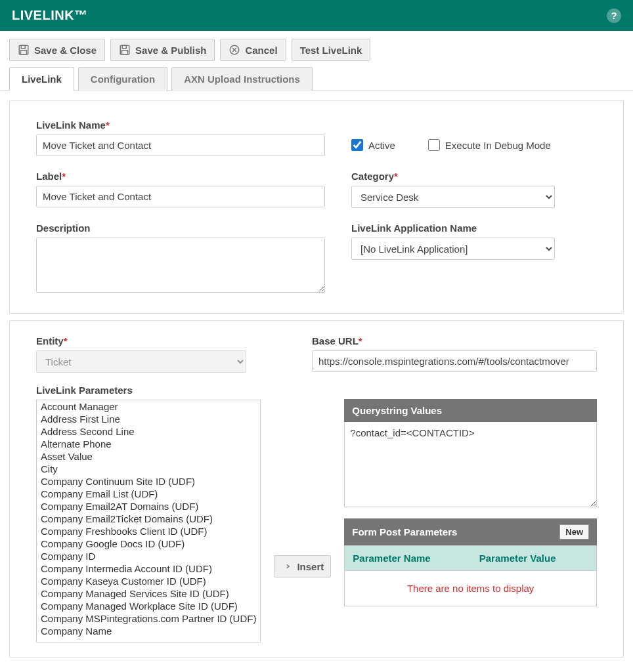 The width and height of the screenshot is (633, 672). What do you see at coordinates (242, 79) in the screenshot?
I see `tab-axn-upload: AXN Upload Instructions` at bounding box center [242, 79].